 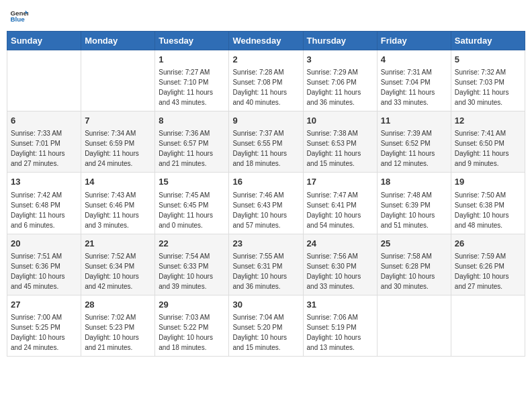 What do you see at coordinates (38, 210) in the screenshot?
I see `day-info: Sunrise: 7:42 AM Sunset: 6:48 PM Dayligh…` at bounding box center [38, 210].